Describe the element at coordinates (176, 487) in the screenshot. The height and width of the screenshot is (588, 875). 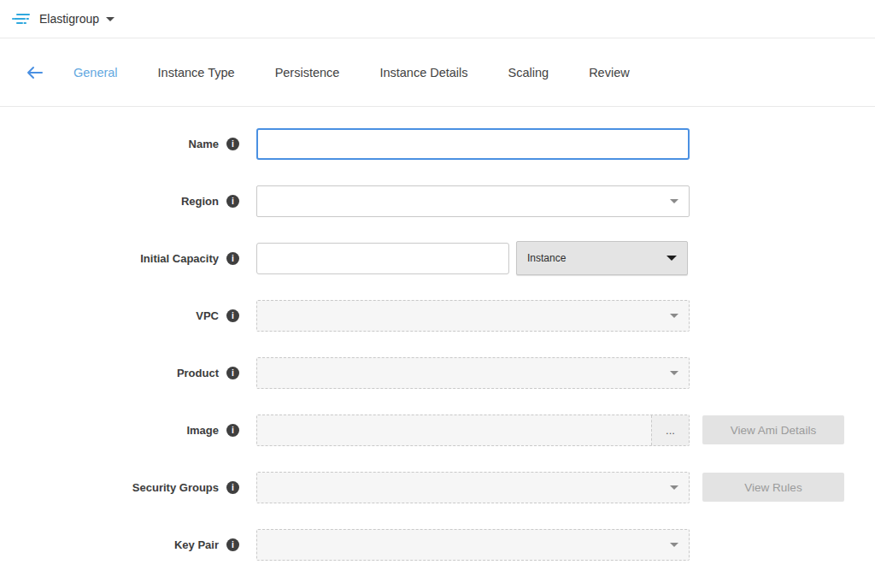
I see `security-groups-label: Security Groups` at that location.